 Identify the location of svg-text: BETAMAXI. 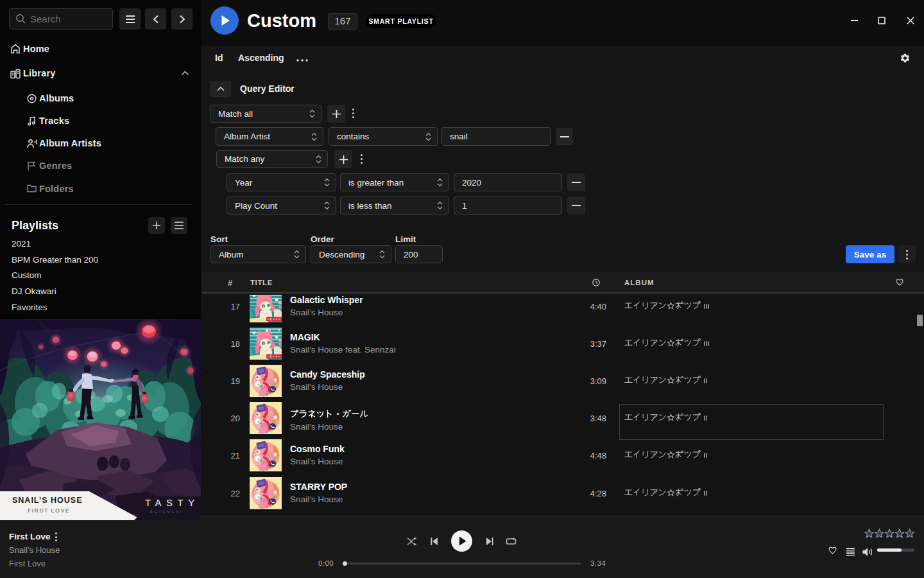
(167, 512).